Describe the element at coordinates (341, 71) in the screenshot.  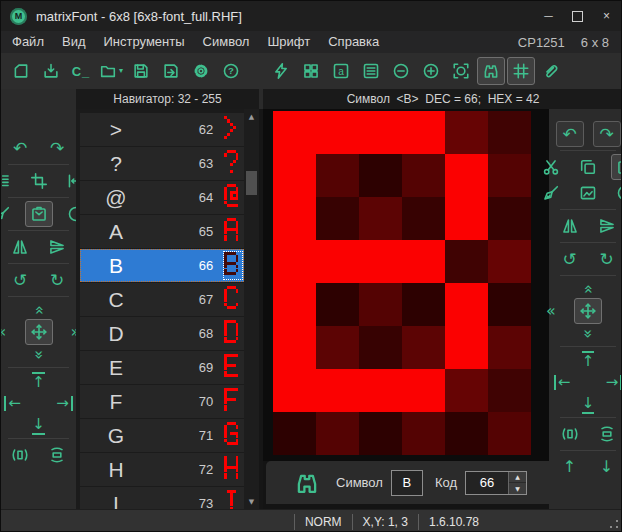
I see `preview-text-button: a` at that location.